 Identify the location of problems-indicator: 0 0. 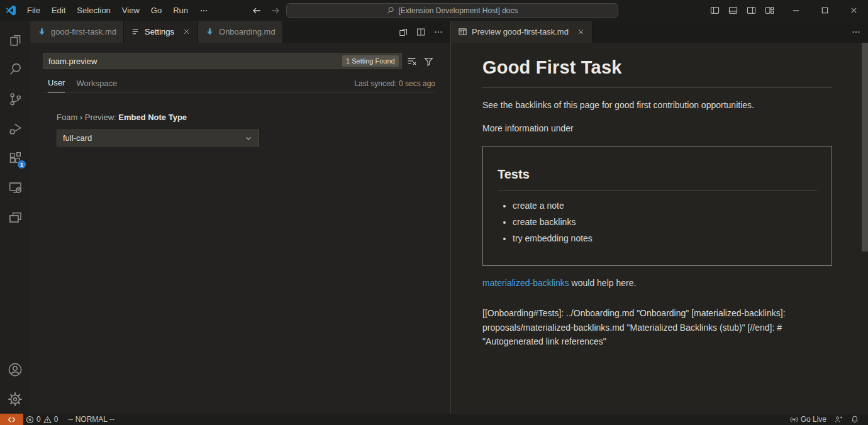
(42, 419).